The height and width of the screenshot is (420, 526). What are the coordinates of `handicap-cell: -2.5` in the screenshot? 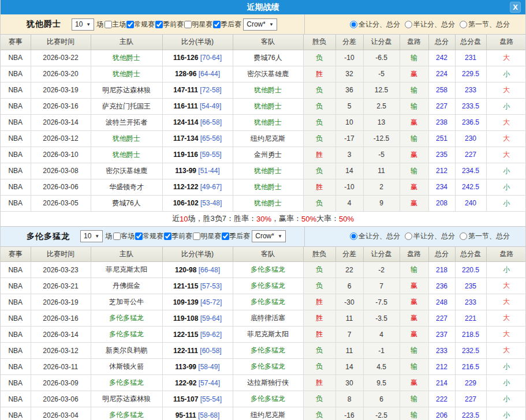 It's located at (381, 414).